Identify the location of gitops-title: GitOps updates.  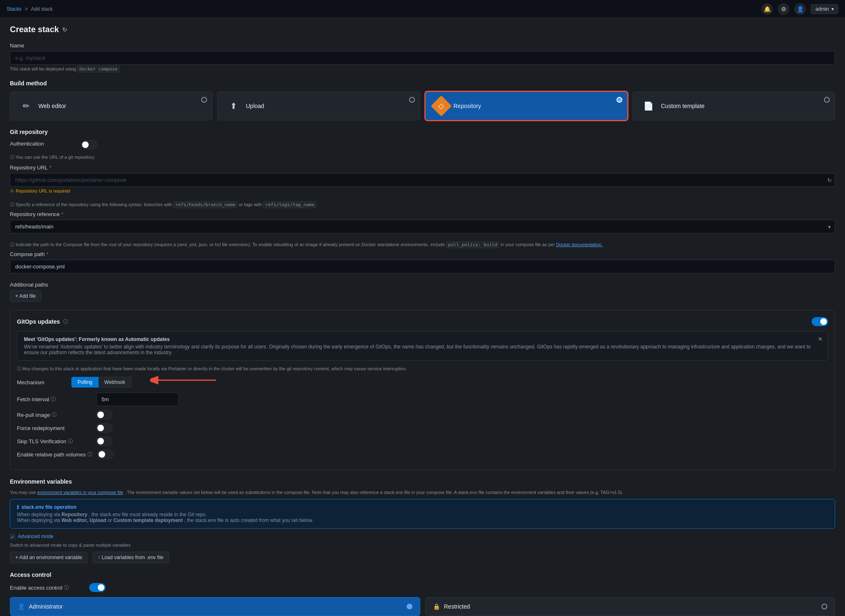
(38, 322).